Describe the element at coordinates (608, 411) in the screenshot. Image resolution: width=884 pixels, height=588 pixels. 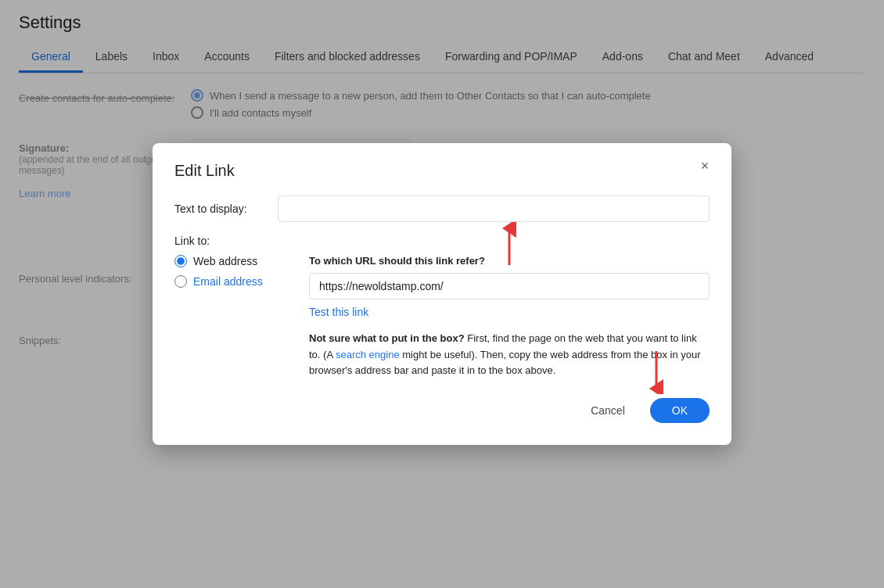
I see `cancel-button: Cancel` at that location.